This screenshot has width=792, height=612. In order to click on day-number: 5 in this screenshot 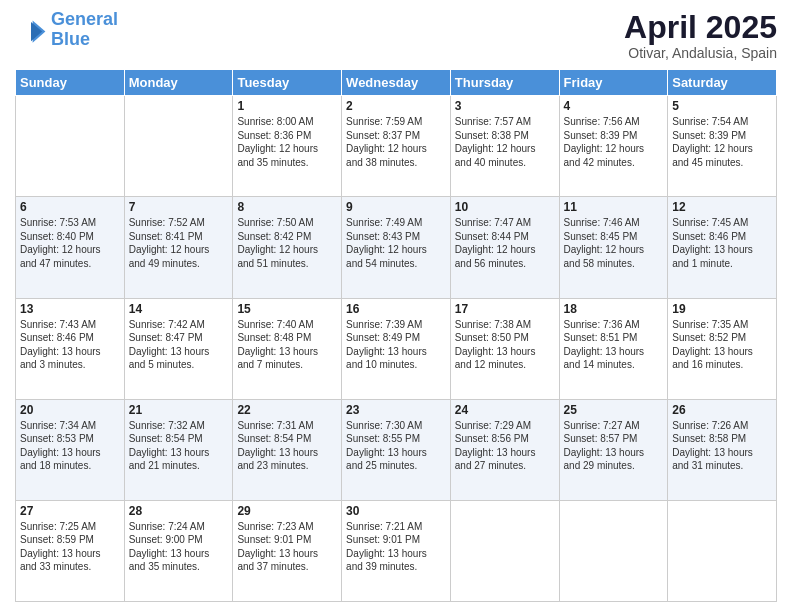, I will do `click(722, 106)`.